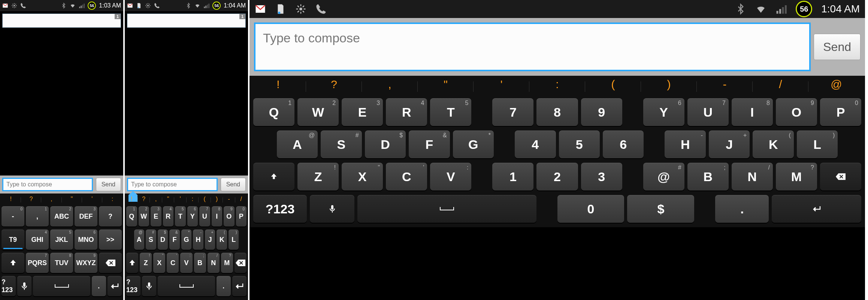 Image resolution: width=868 pixels, height=300 pixels. Describe the element at coordinates (169, 216) in the screenshot. I see `key-r: R4` at that location.